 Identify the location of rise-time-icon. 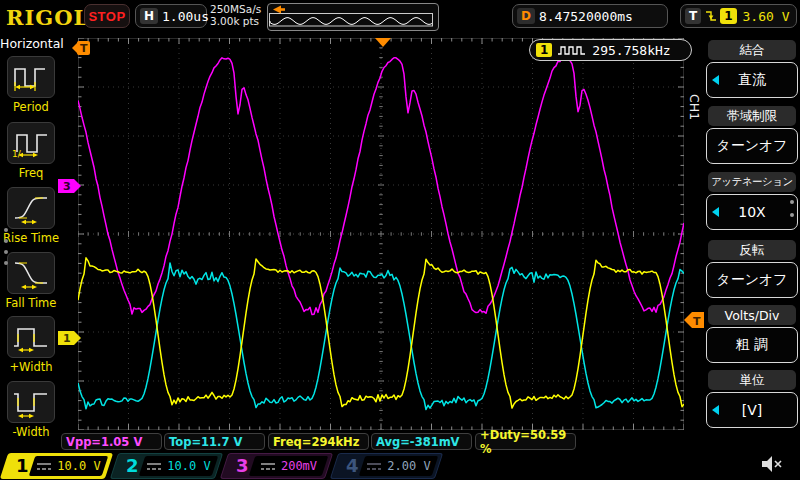
(31, 208).